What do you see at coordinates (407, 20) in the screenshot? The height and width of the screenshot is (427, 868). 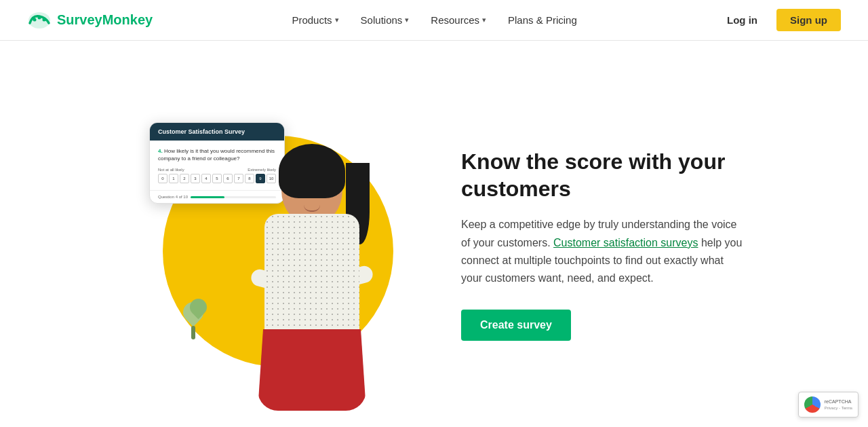 I see `solutions-chevron-icon: ▾` at bounding box center [407, 20].